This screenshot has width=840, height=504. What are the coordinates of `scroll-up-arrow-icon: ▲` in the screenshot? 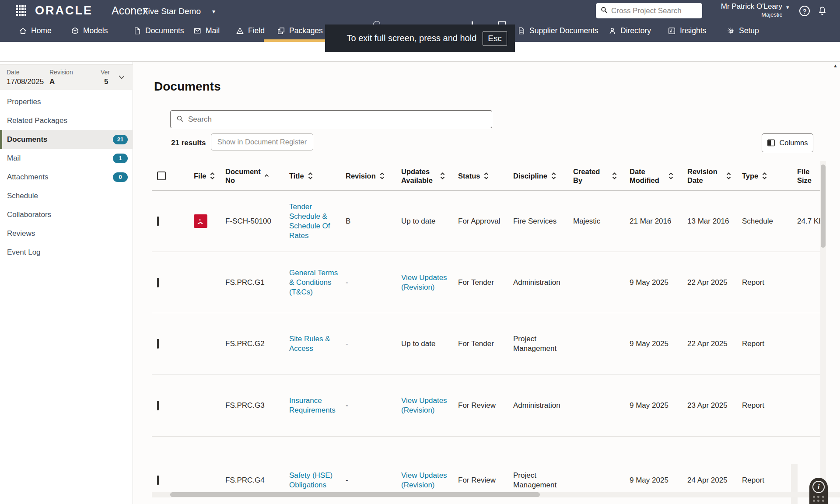 It's located at (836, 66).